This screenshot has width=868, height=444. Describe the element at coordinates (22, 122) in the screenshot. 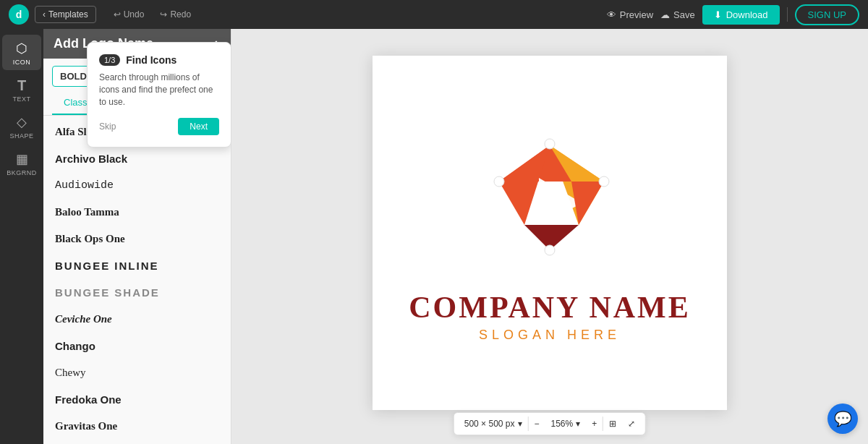

I see `shape-icon: ◇` at that location.